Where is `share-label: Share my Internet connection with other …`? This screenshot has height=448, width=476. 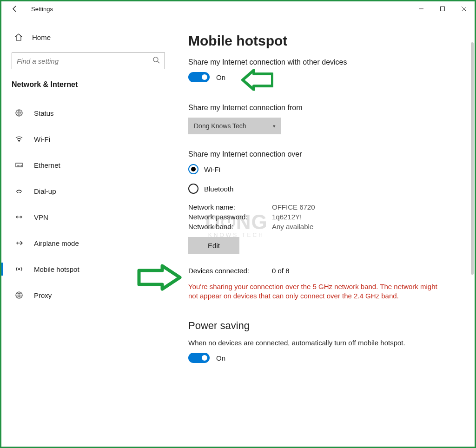
share-label: Share my Internet connection with other … is located at coordinates (324, 62).